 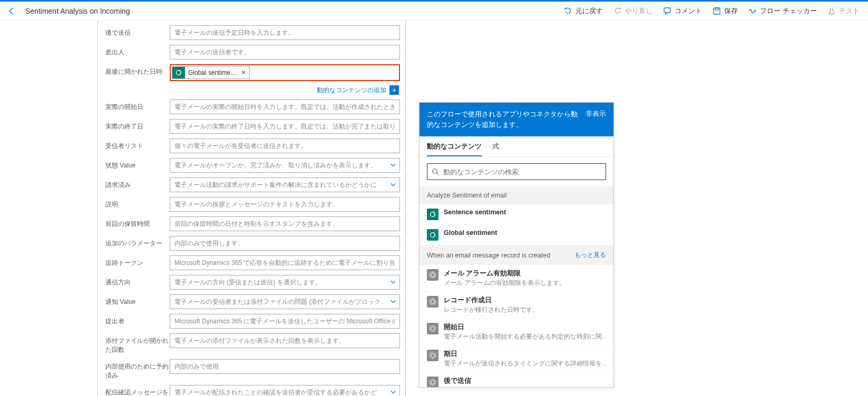 I want to click on save-icon, so click(x=717, y=11).